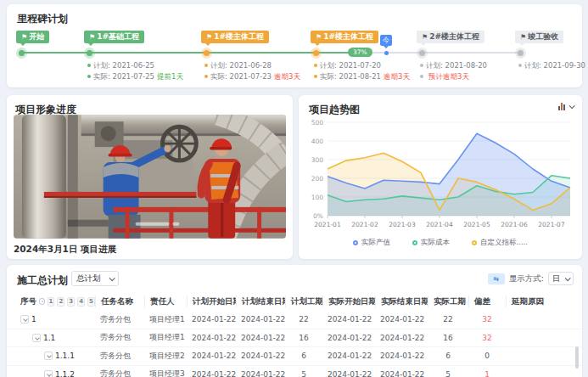  Describe the element at coordinates (317, 141) in the screenshot. I see `y-tick-label: 400` at that location.